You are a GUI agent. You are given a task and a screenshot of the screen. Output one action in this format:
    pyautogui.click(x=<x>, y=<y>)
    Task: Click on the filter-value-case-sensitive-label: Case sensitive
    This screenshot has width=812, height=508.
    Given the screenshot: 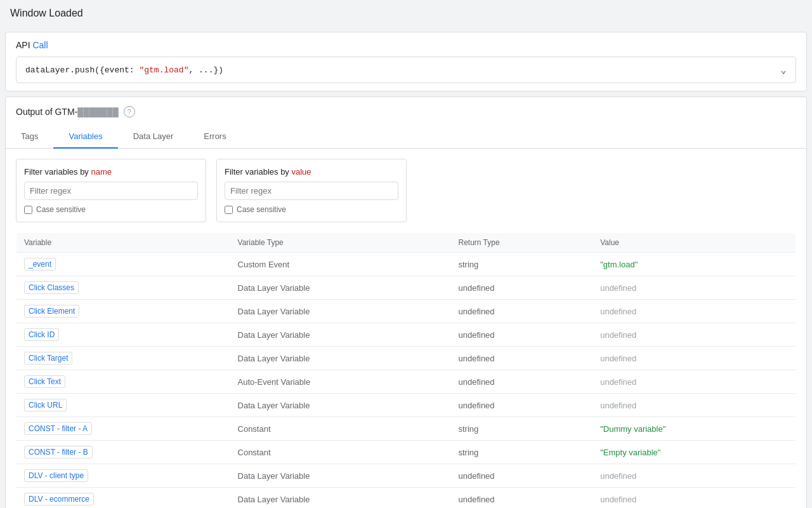 What is the action you would take?
    pyautogui.click(x=261, y=210)
    